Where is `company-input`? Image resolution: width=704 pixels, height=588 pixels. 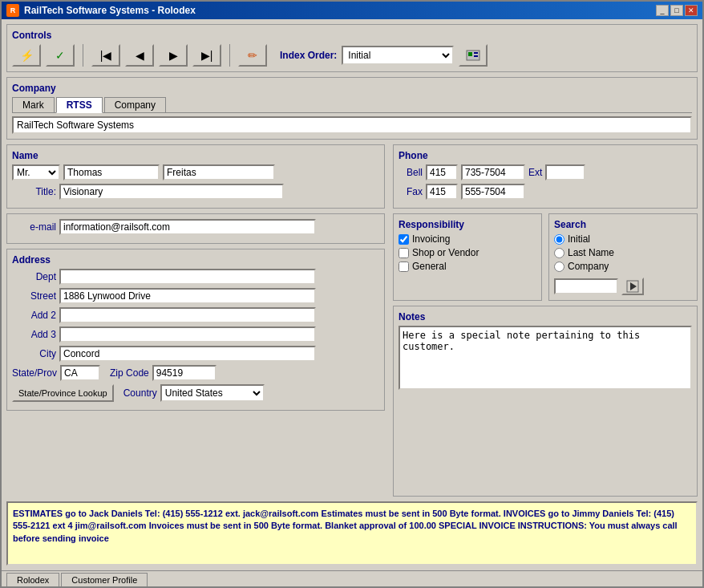 company-input is located at coordinates (352, 125).